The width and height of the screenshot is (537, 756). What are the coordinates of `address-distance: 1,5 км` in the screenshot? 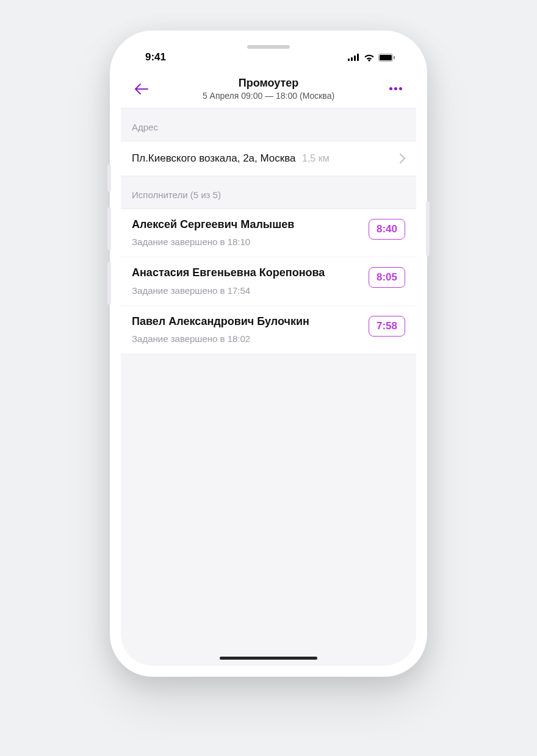 It's located at (316, 159).